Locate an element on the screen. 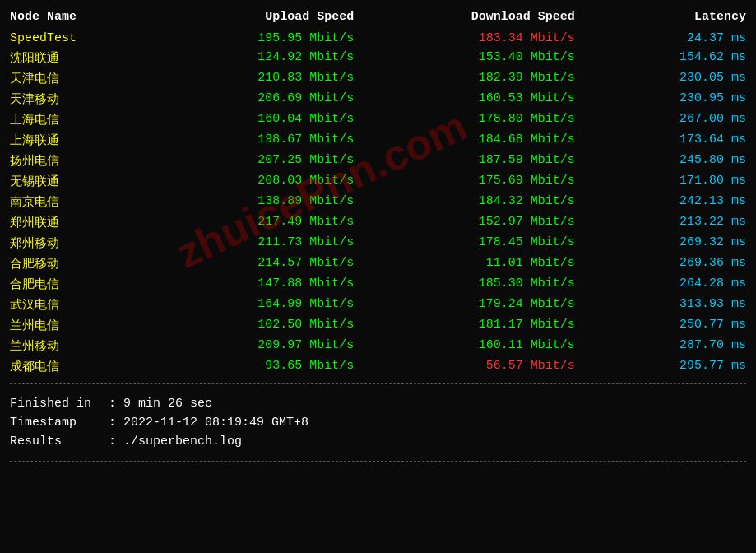 This screenshot has width=756, height=553. cell-node-name: 沈阳联通 is located at coordinates (76, 58).